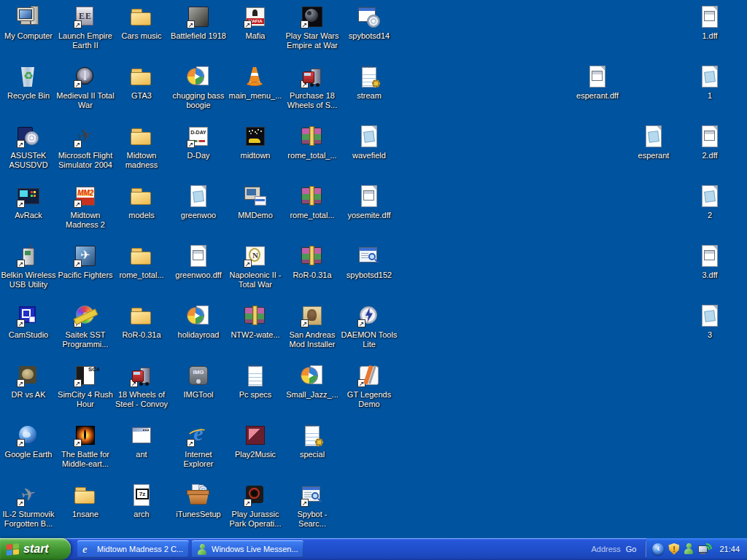 The image size is (747, 560). What do you see at coordinates (312, 88) in the screenshot?
I see `desktop-icon-purchase-18-wheels-of-s: ↗Purchase 18 Wheels of S...` at bounding box center [312, 88].